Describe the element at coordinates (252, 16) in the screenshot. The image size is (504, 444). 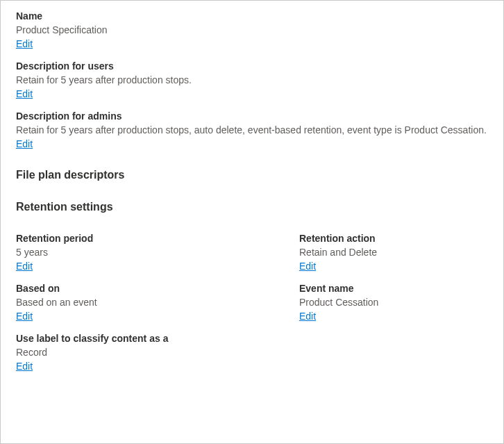
I see `name-label: Name` at that location.